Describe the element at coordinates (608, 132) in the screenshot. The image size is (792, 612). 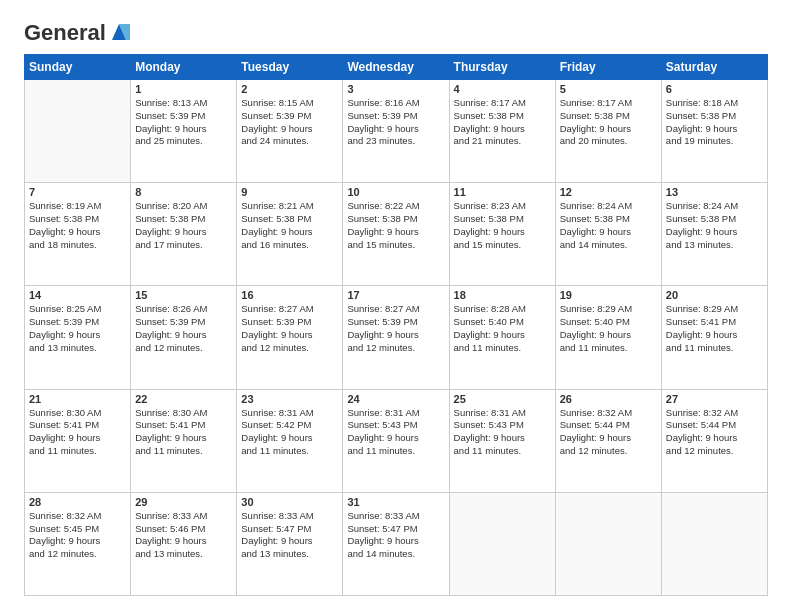
I see `calendar-cell: 5Sunrise: 8:17 AM Sunset: 5:38 PM Daylig…` at that location.